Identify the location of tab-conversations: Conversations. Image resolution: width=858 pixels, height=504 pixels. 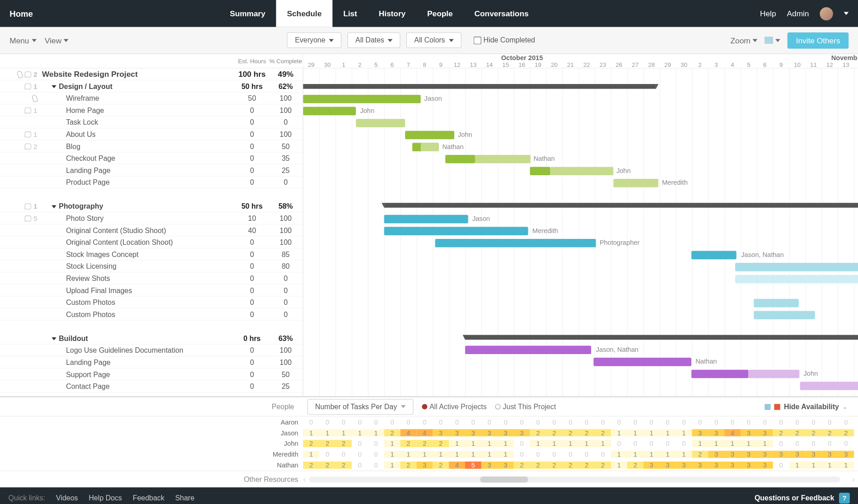
(502, 14).